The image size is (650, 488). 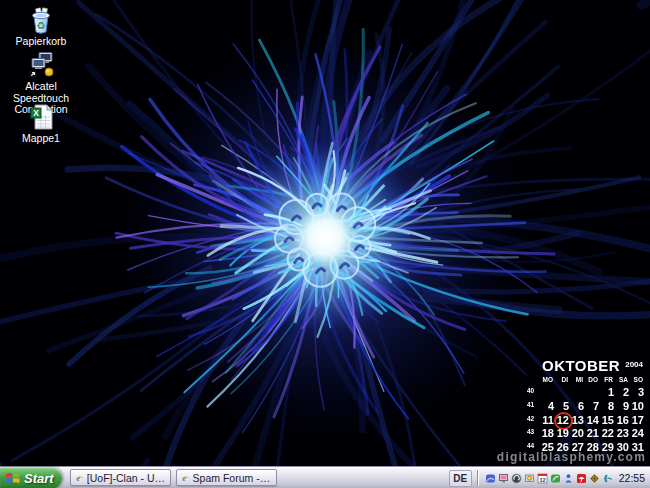 I want to click on calendar-day: 21, so click(x=594, y=434).